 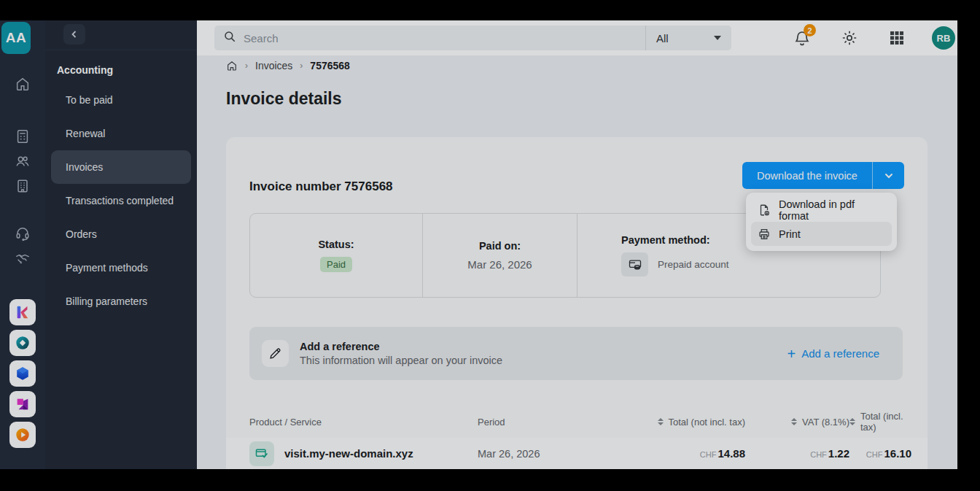 What do you see at coordinates (833, 354) in the screenshot?
I see `add-reference-link: + Add a reference` at bounding box center [833, 354].